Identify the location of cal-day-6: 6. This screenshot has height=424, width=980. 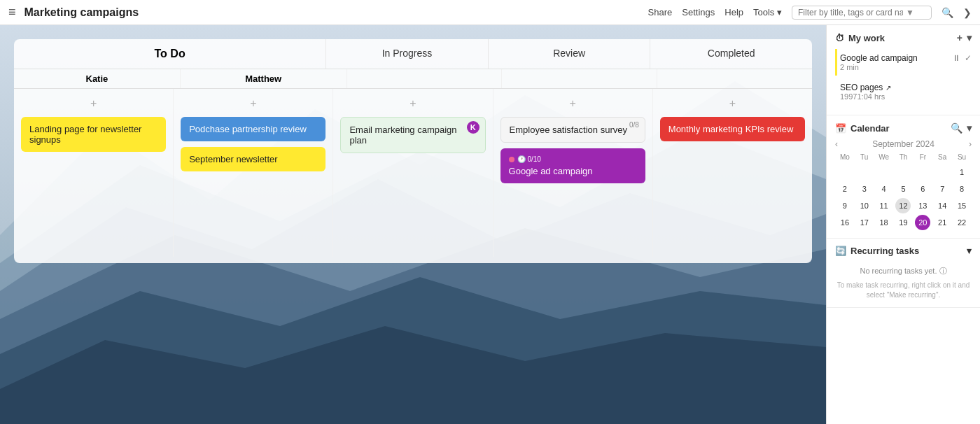
(923, 189).